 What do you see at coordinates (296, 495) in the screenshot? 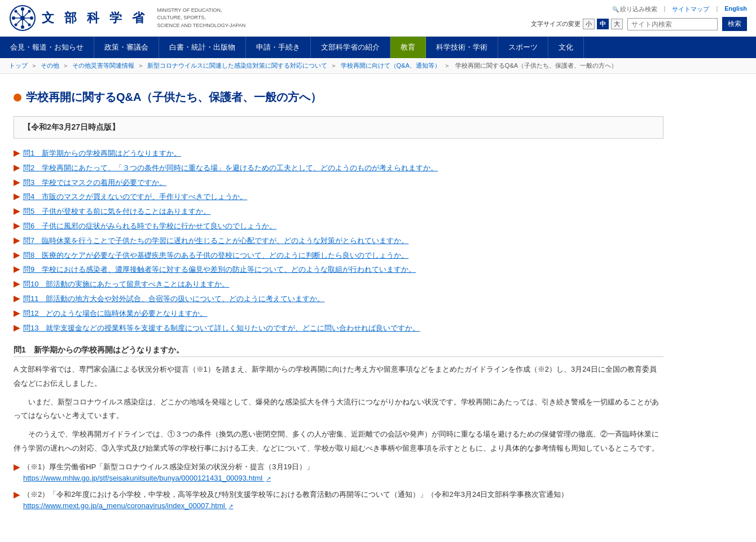
I see `ref-label: （※2）「令和2年度における小学校，中学校，高等学校及び特別支援学校等における教…` at bounding box center [296, 495].